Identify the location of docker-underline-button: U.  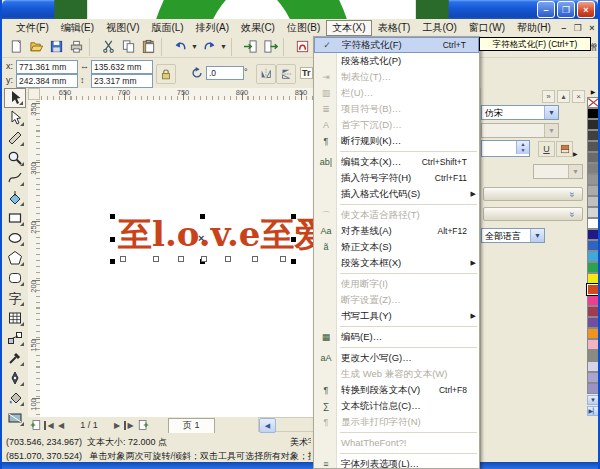
(546, 149).